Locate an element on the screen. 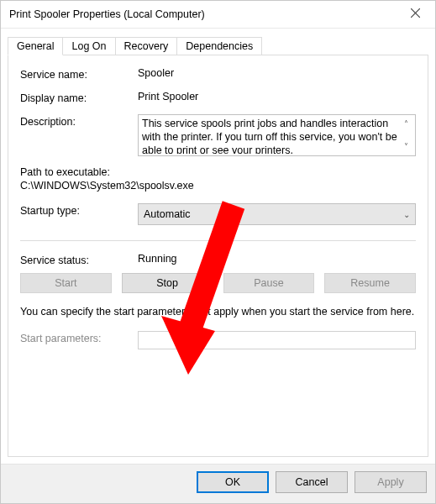  separator is located at coordinates (218, 240).